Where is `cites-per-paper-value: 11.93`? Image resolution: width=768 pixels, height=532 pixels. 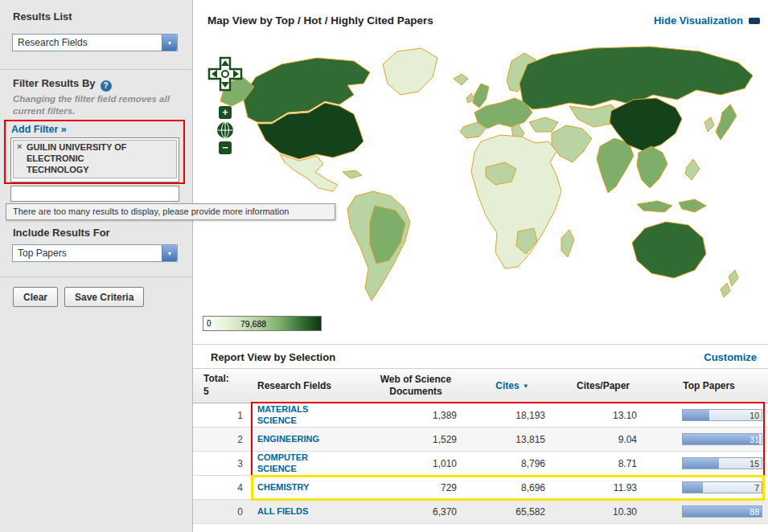
cites-per-paper-value: 11.93 is located at coordinates (603, 487).